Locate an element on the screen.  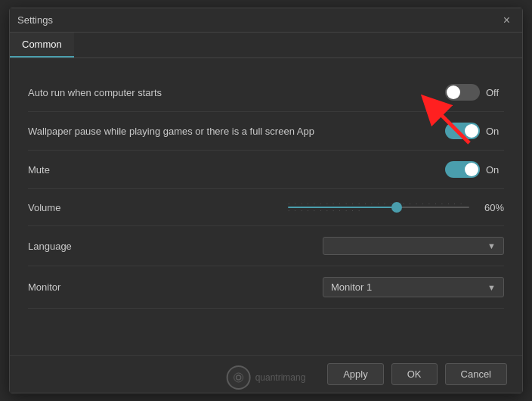
volume-row: Volume · · · · · · · · · · · · · · · · ·… is located at coordinates (266, 207).